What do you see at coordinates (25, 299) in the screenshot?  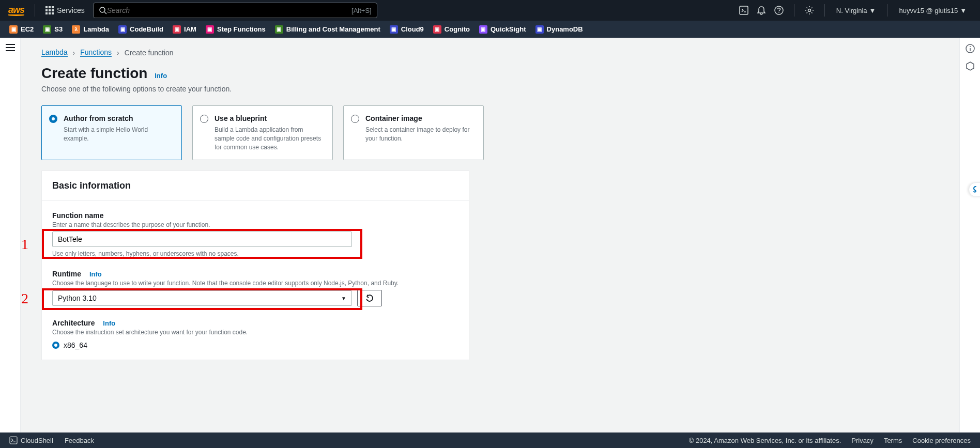 I see `annotation-number-2: 2` at bounding box center [25, 299].